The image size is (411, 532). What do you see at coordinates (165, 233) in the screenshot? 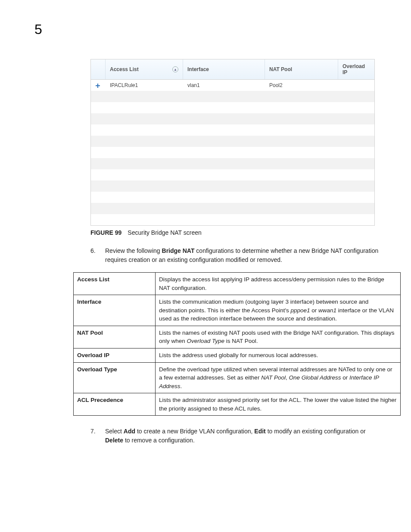
I see `figure-caption-text: Security Bridge NAT screen` at bounding box center [165, 233].